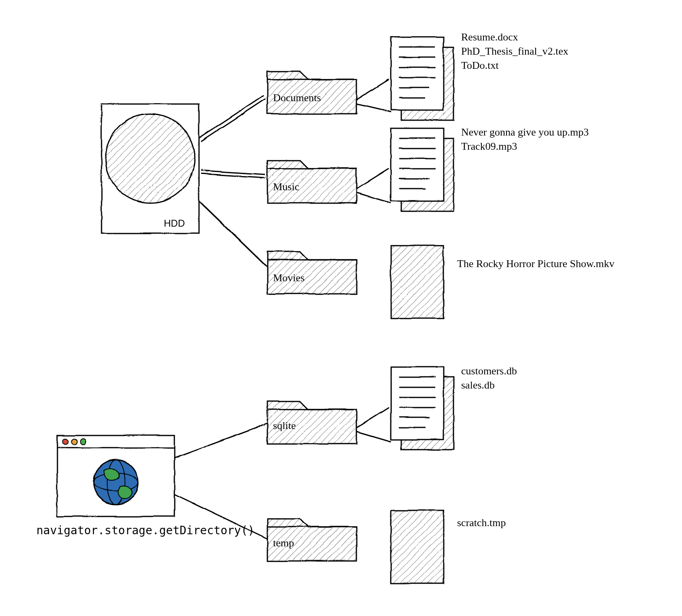  I want to click on browser-api-label: navigator.storage.getDirectory(), so click(146, 530).